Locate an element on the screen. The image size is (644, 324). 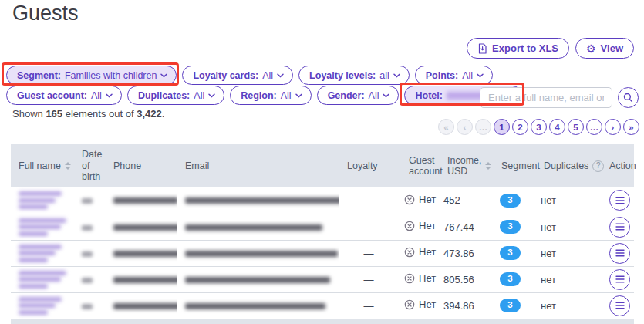
filter-region: Region:All is located at coordinates (270, 96).